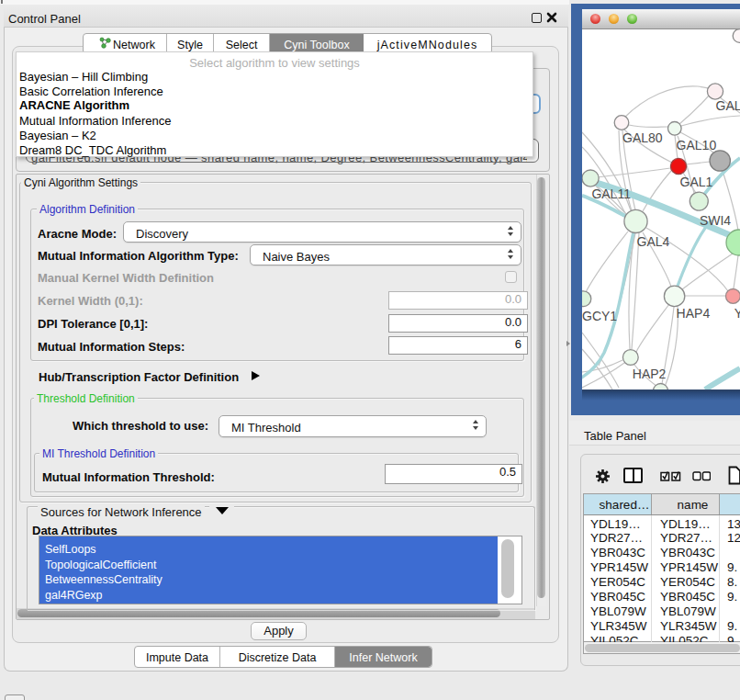  Describe the element at coordinates (643, 138) in the screenshot. I see `svg-text: GAL80` at that location.